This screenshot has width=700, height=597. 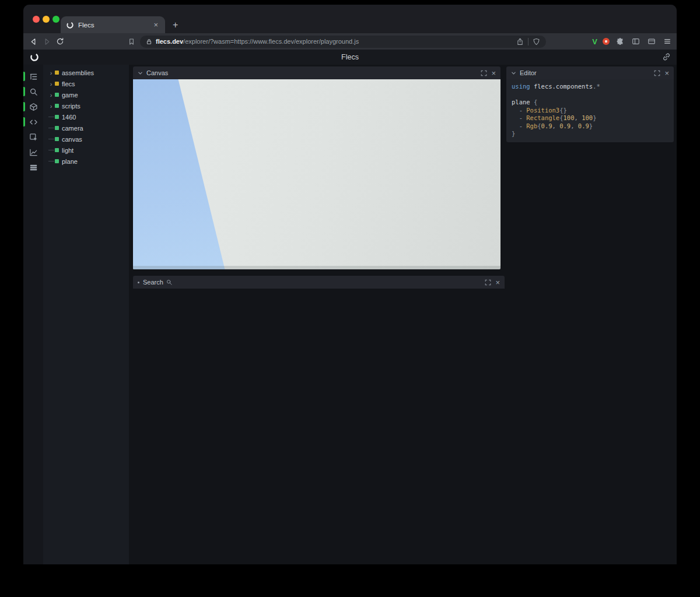 What do you see at coordinates (590, 73) in the screenshot?
I see `editor-panel-header: Editor ×` at bounding box center [590, 73].